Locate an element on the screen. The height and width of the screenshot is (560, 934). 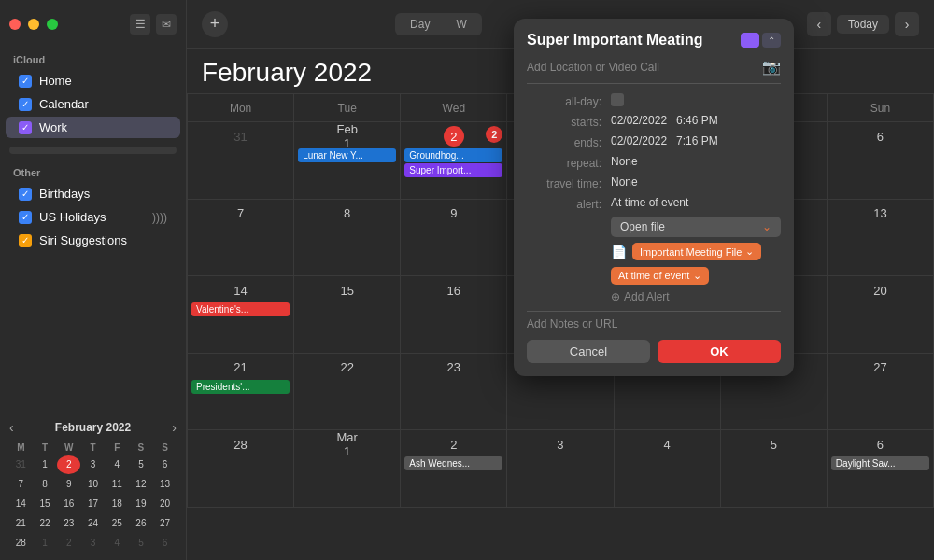
popup-color-button is located at coordinates (750, 40).